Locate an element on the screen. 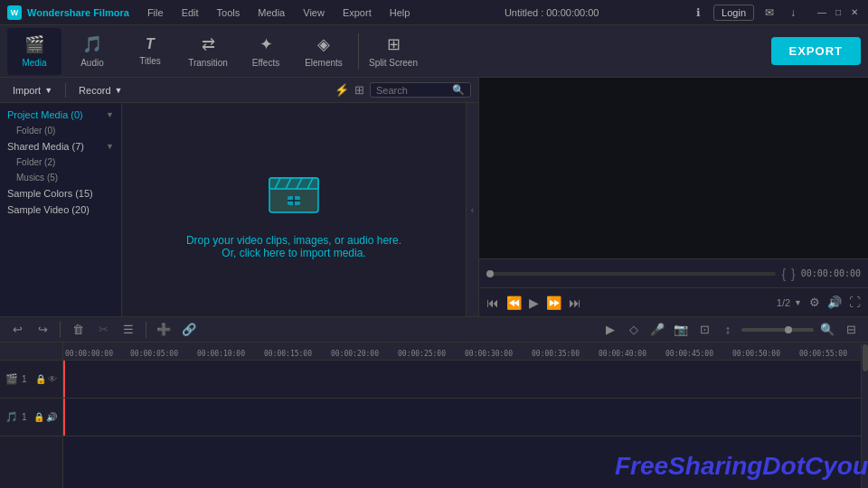  sidebar-item-project-media-label: Project Media (0) is located at coordinates (45, 115).